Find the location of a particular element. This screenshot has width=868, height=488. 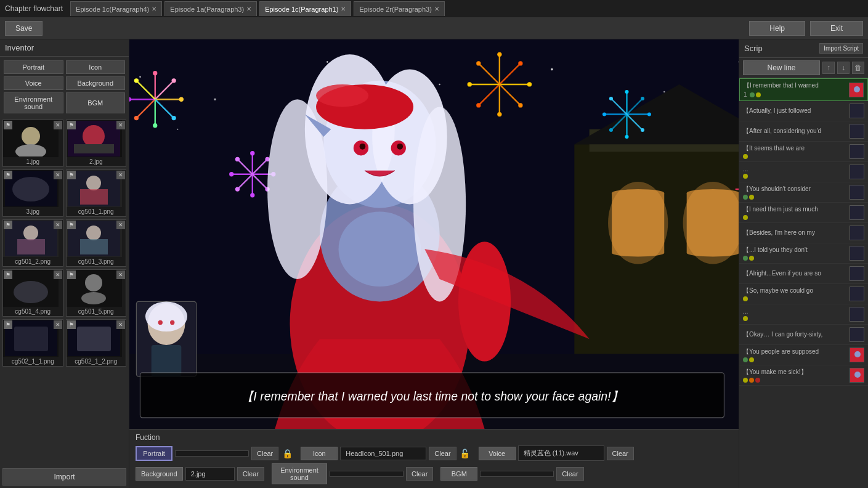

icon-button: Icon is located at coordinates (96, 67).